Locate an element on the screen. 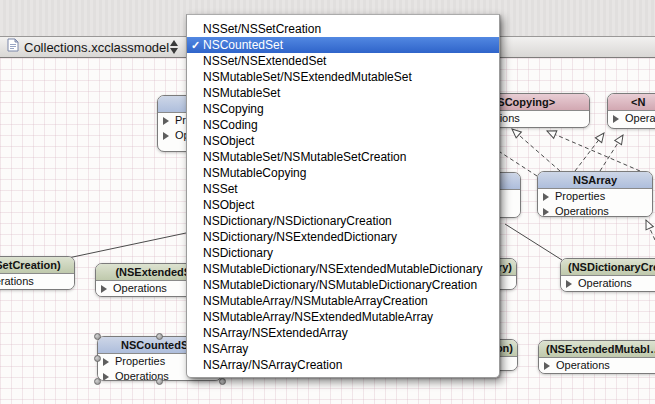  nsarray-class-row-operations: Operations is located at coordinates (595, 210).